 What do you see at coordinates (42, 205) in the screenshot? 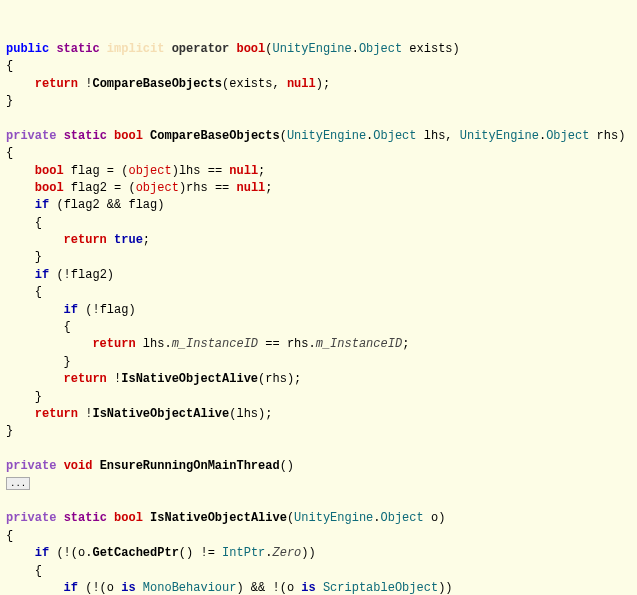
I see `keyword-if: if` at bounding box center [42, 205].